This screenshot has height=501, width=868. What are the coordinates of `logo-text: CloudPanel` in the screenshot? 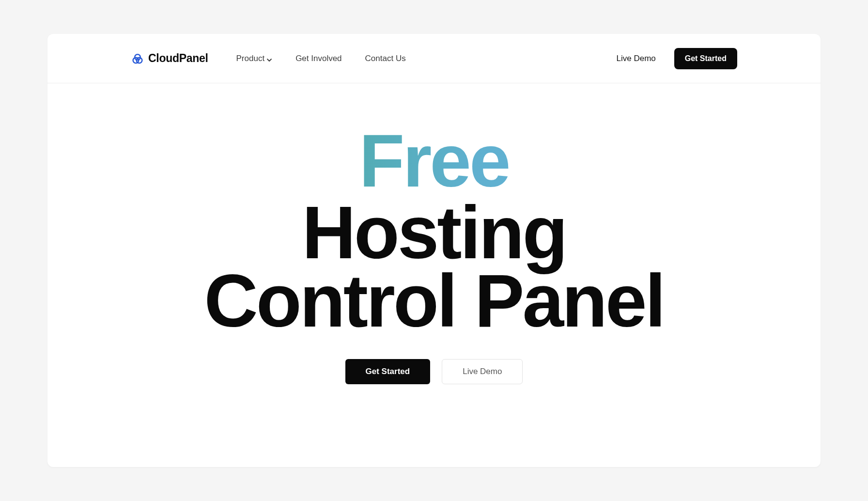 It's located at (178, 58).